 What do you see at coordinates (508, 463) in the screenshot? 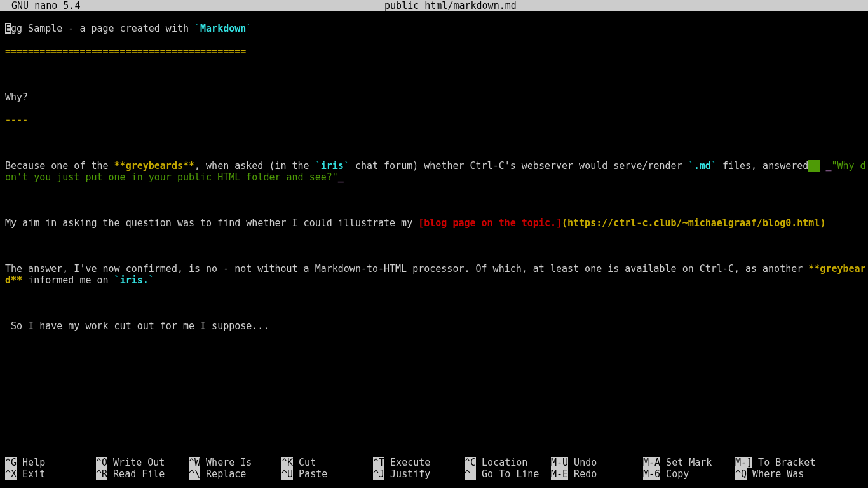
I see `help-item: ^C Location` at bounding box center [508, 463].